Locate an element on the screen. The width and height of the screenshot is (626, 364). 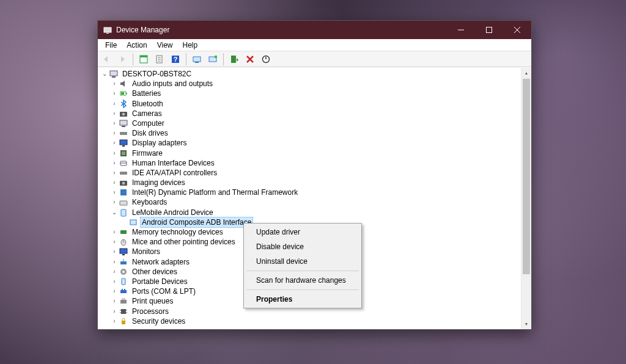
tree-category-node: ›Human Interface Devices is located at coordinates (315, 163).